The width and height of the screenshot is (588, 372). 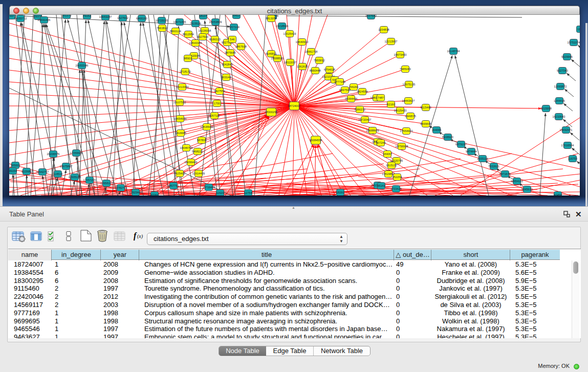 I want to click on svg-text: 16099449, so click(x=191, y=162).